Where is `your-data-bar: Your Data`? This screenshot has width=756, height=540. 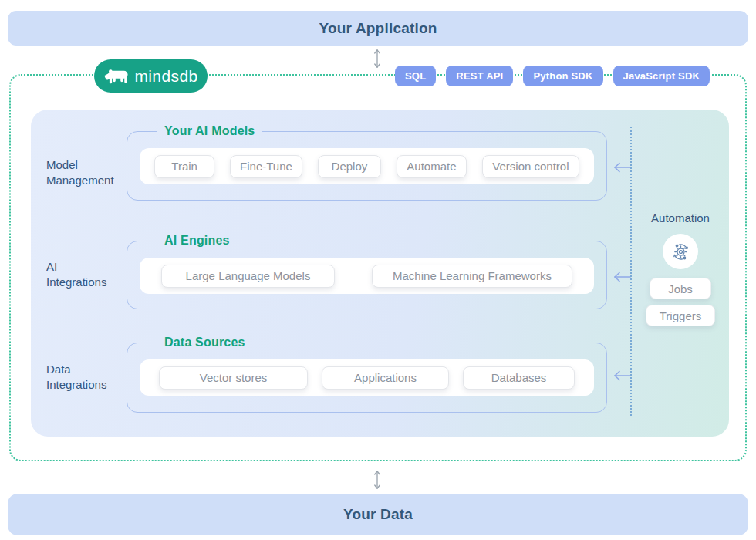 your-data-bar: Your Data is located at coordinates (378, 515).